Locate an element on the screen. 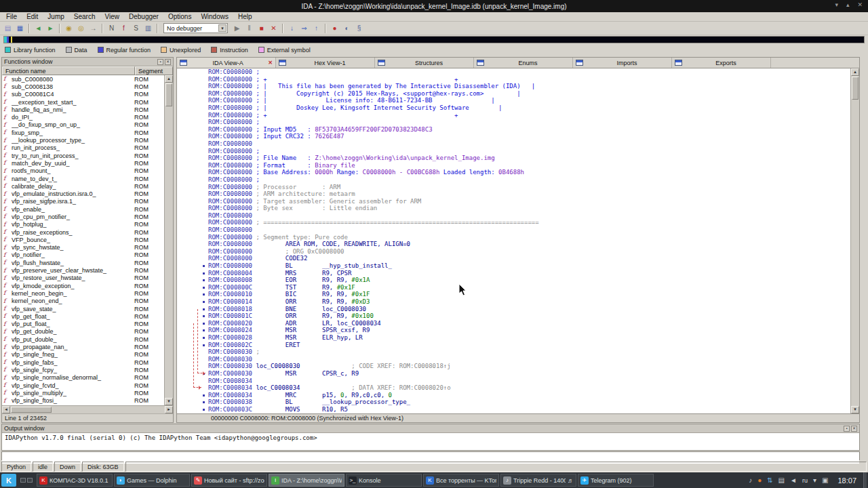 This screenshot has height=488, width=868. function-row: fvfp_get_float_ROM is located at coordinates (83, 316).